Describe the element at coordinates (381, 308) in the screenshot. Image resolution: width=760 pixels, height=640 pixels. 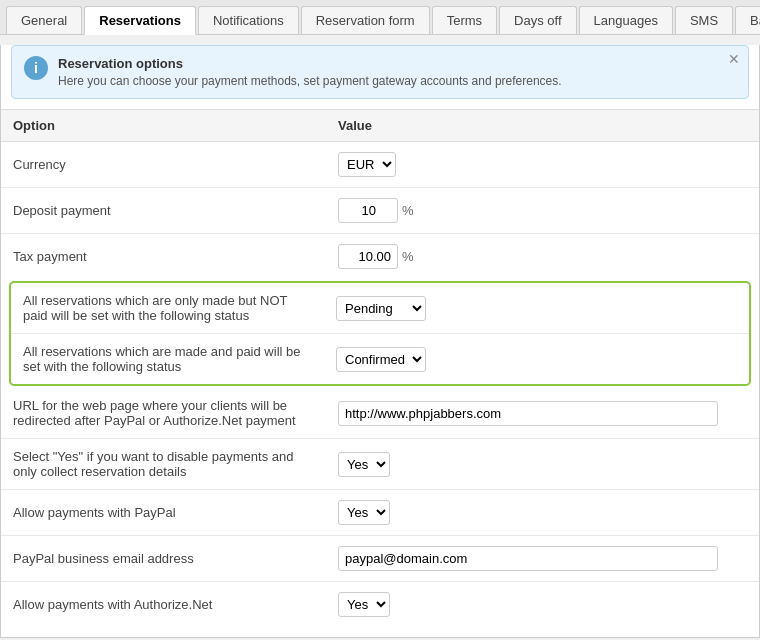
I see `not-paid-status-select: Pending Confirmed Cancelled` at that location.